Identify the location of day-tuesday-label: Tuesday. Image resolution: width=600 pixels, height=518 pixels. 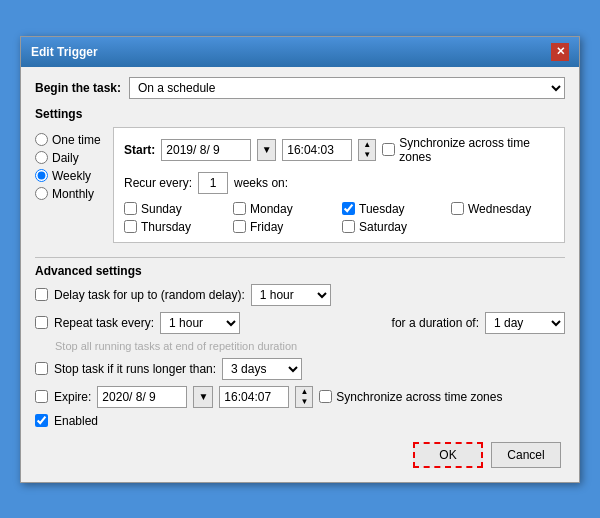
(382, 209).